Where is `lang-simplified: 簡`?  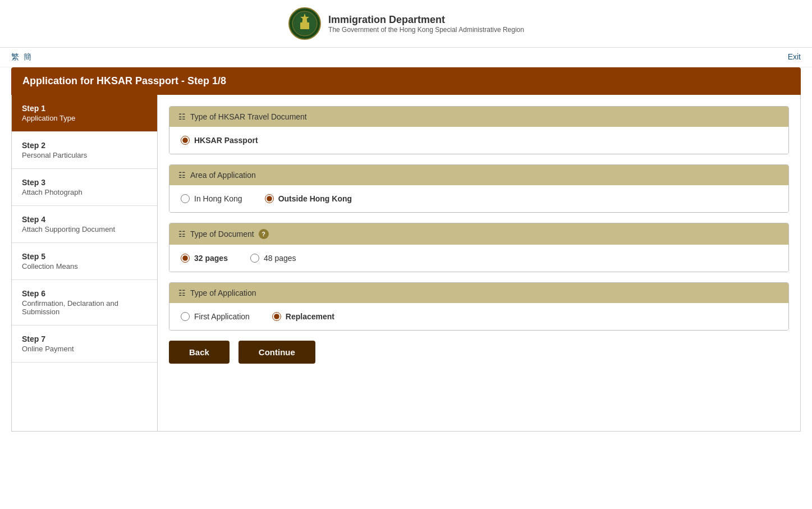
lang-simplified: 簡 is located at coordinates (27, 57).